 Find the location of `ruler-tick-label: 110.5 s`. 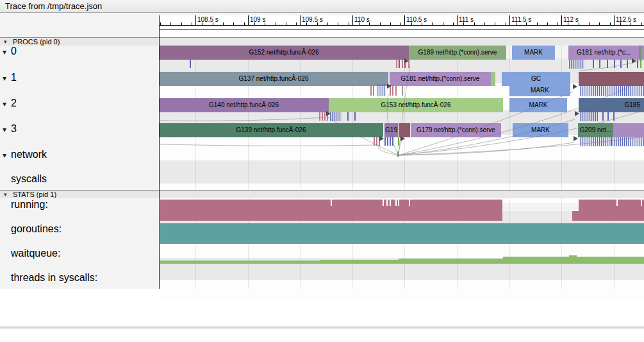

ruler-tick-label: 110.5 s is located at coordinates (417, 19).